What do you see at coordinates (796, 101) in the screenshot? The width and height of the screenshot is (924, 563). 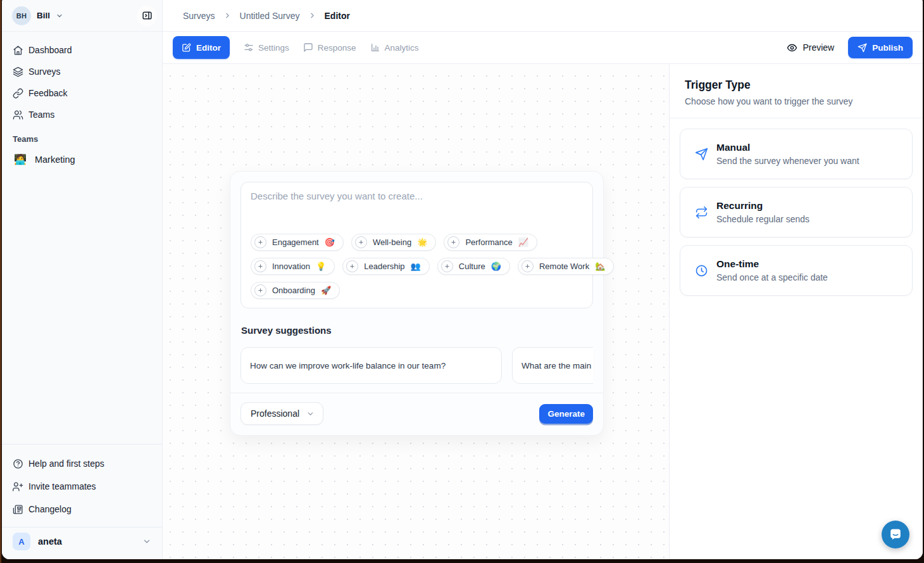 I see `panel-subtitle: Choose how you want to trigger the surve…` at bounding box center [796, 101].